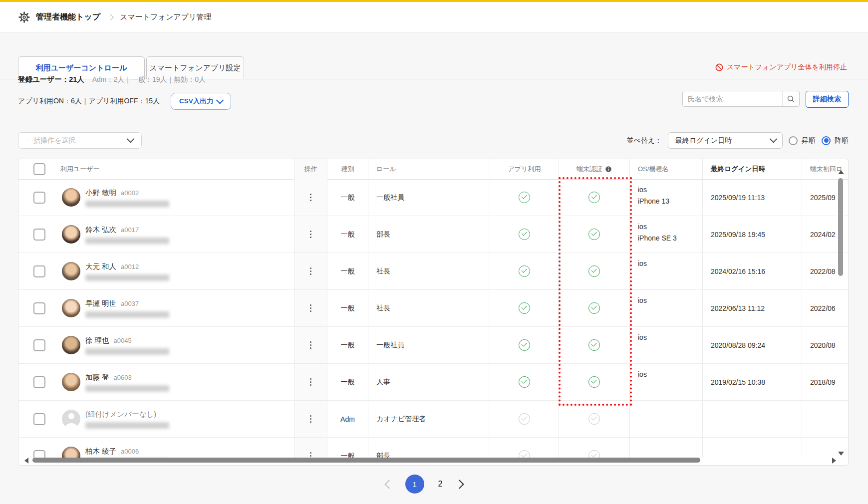 The height and width of the screenshot is (504, 868). What do you see at coordinates (389, 484) in the screenshot?
I see `pagination-prev-icon` at bounding box center [389, 484].